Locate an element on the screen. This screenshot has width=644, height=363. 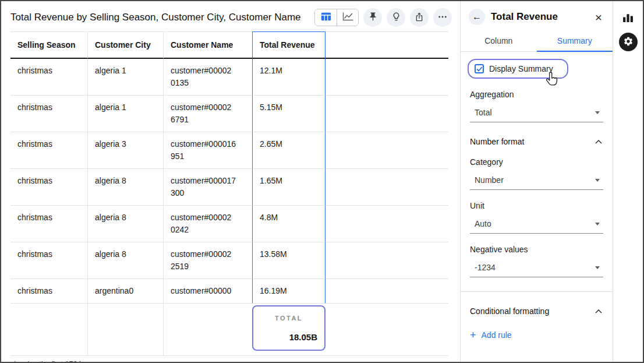
category-select: Number is located at coordinates (537, 181).